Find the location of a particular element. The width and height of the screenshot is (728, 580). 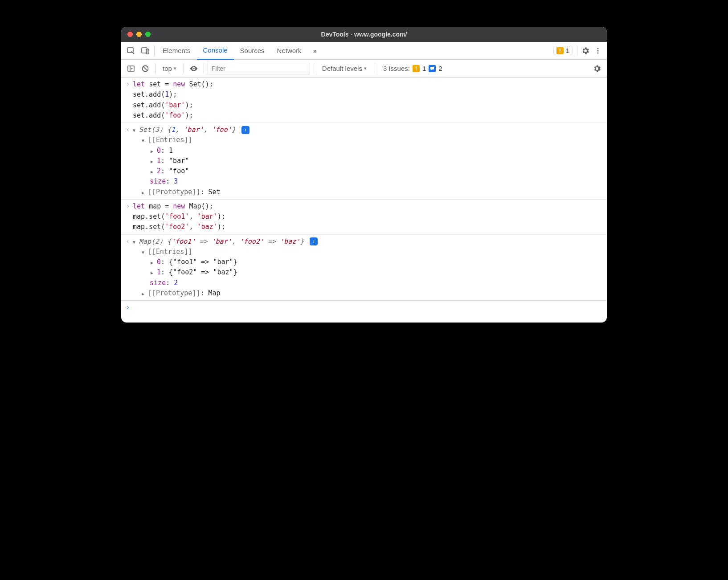

issues-label: 3 Issues: is located at coordinates (397, 69).